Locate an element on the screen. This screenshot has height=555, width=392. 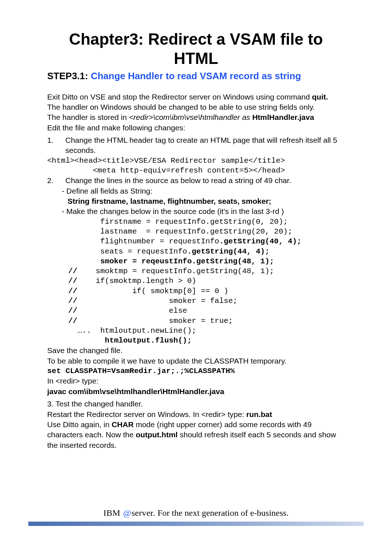
code-line: // smoktmp = requestInfo.getString(48, 1… is located at coordinates (207, 271).